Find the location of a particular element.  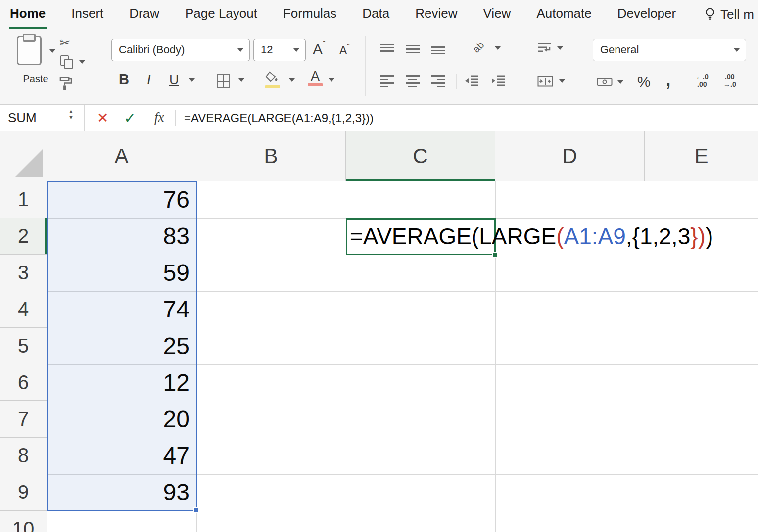

align-left-button is located at coordinates (387, 81).